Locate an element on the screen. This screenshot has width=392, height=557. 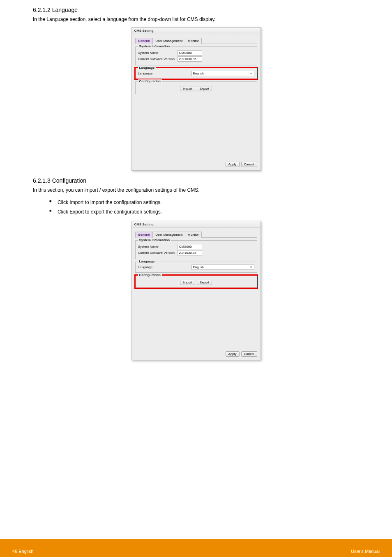
group-configuration: Configuration Import Export is located at coordinates (196, 88).